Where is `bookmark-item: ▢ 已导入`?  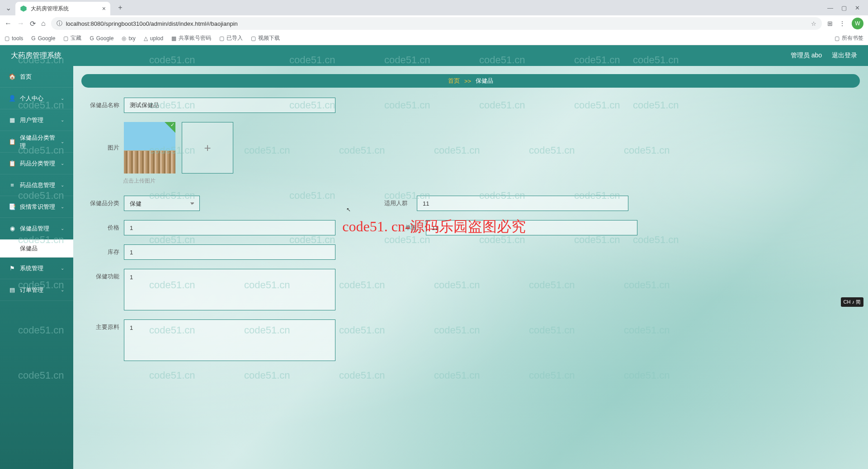
bookmark-item: ▢ 已导入 is located at coordinates (231, 38).